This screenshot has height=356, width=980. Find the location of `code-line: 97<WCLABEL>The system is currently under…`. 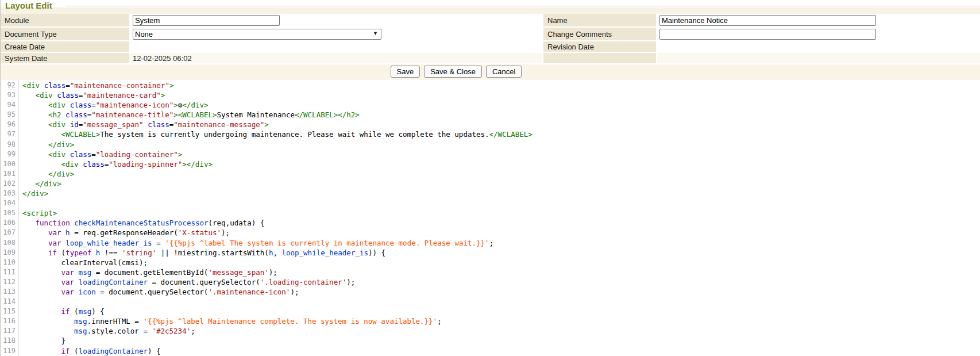

code-line: 97<WCLABEL>The system is currently under… is located at coordinates (491, 135).